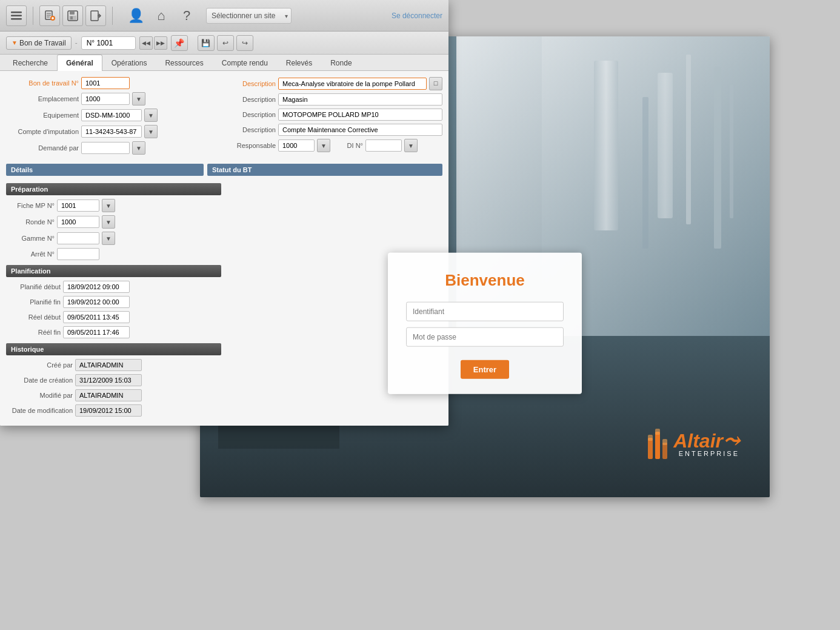 The image size is (840, 630). What do you see at coordinates (296, 146) in the screenshot?
I see `responsable-input` at bounding box center [296, 146].